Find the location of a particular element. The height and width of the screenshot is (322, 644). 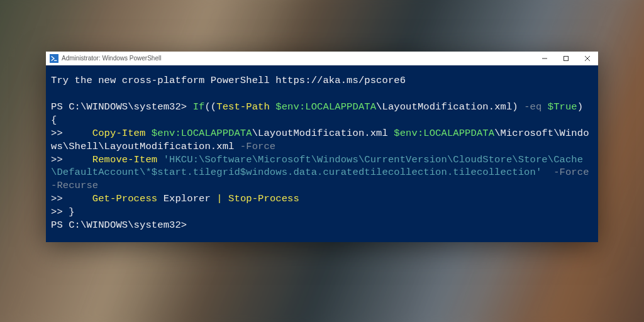

if-keyword: If is located at coordinates (199, 107).